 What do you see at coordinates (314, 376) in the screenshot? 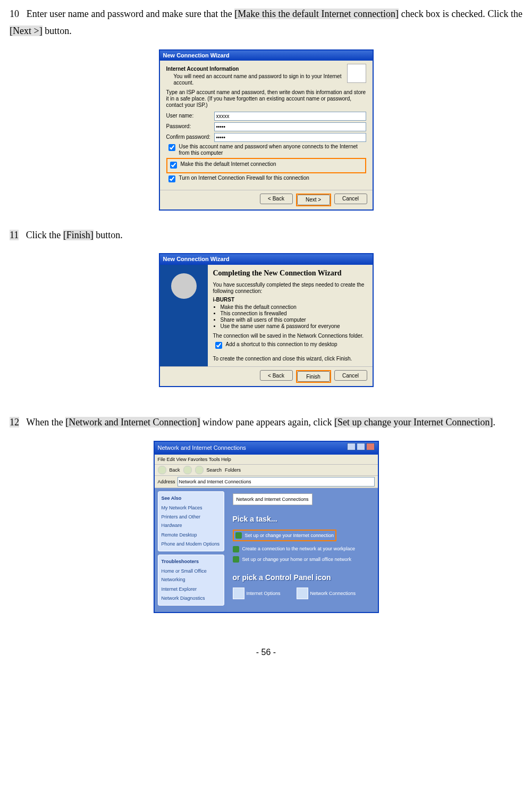
I see `finish-button: Finish` at bounding box center [314, 376].